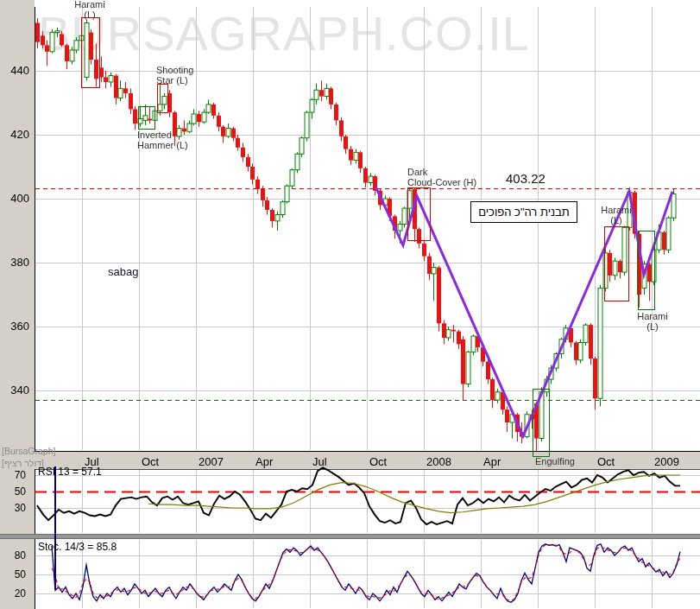 Image resolution: width=700 pixels, height=609 pixels. I want to click on crosshair-line, so click(55, 528).